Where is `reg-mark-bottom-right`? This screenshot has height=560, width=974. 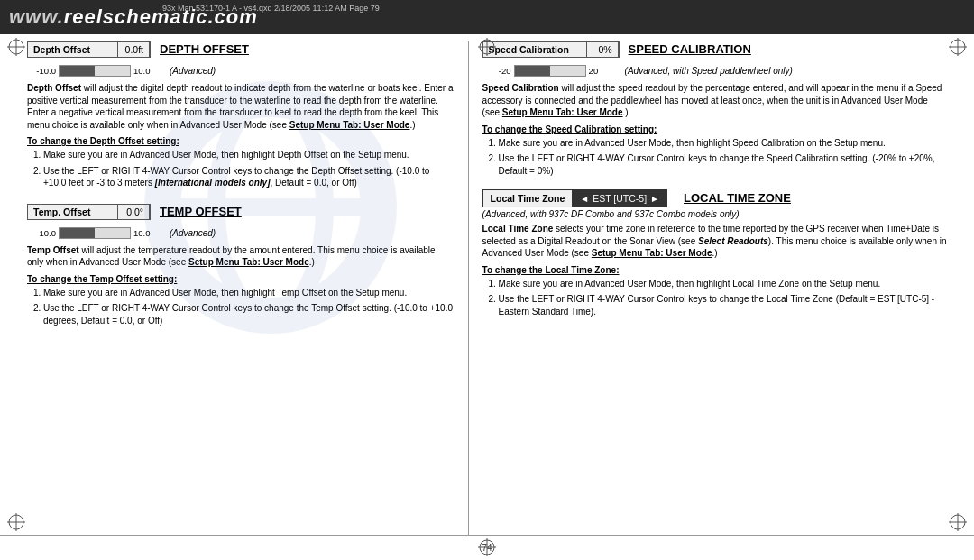
reg-mark-bottom-right is located at coordinates (958, 523).